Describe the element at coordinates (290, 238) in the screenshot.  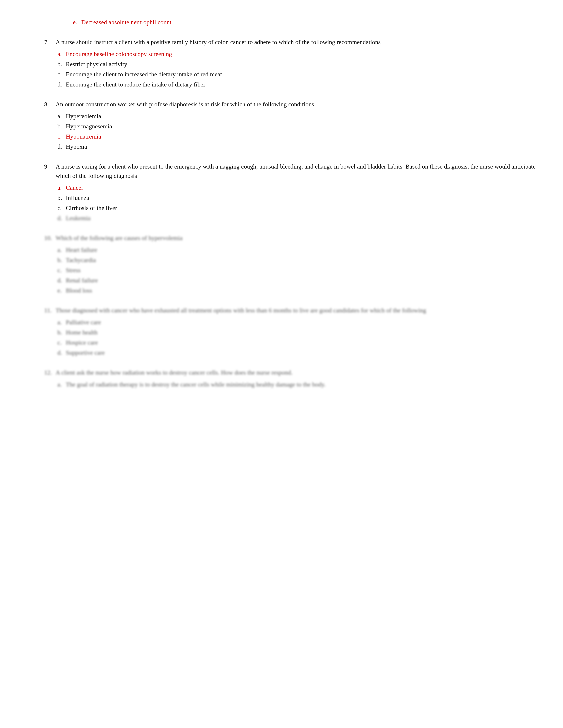
I see `question-10-text: 10. Which of the following are causes of…` at that location.